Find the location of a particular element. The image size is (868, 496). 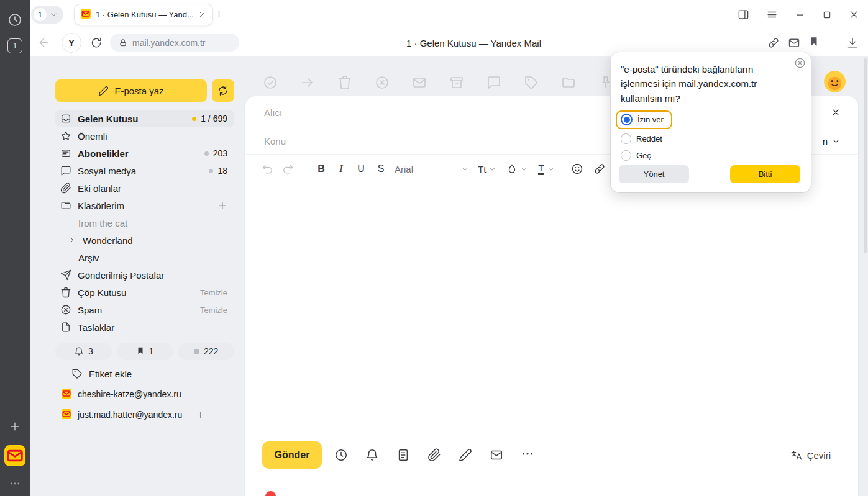

drafts-icon is located at coordinates (66, 327).